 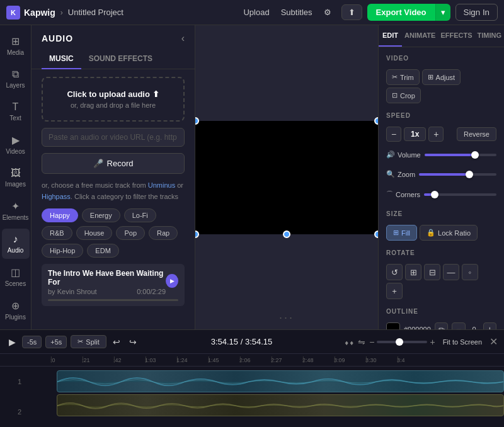 What do you see at coordinates (16, 277) in the screenshot?
I see `sidebar-item-scenes: ◫ Scenes` at bounding box center [16, 277].